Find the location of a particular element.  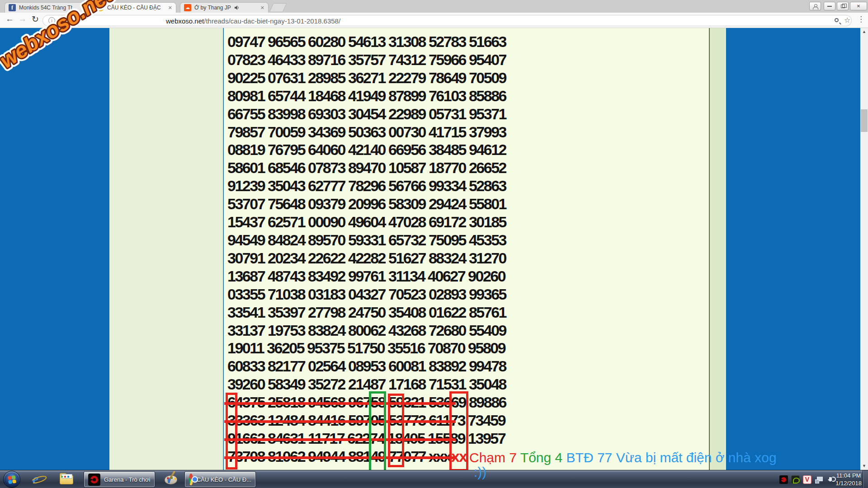

clock-date: 1/12/2018 is located at coordinates (849, 483).